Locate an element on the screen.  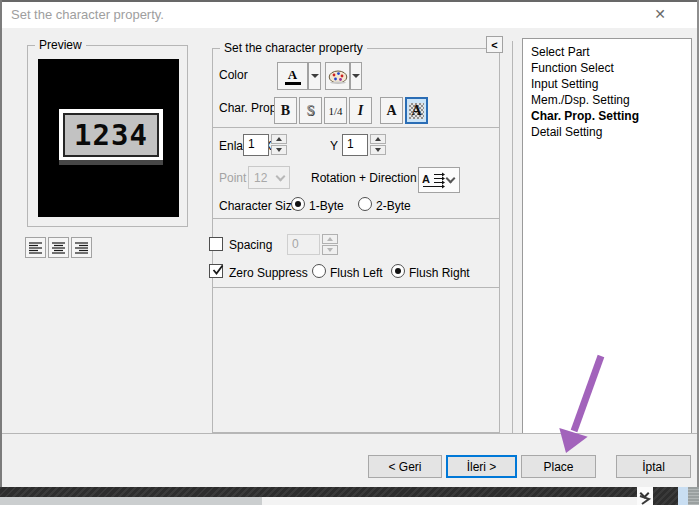
radio-flush-left is located at coordinates (319, 271).